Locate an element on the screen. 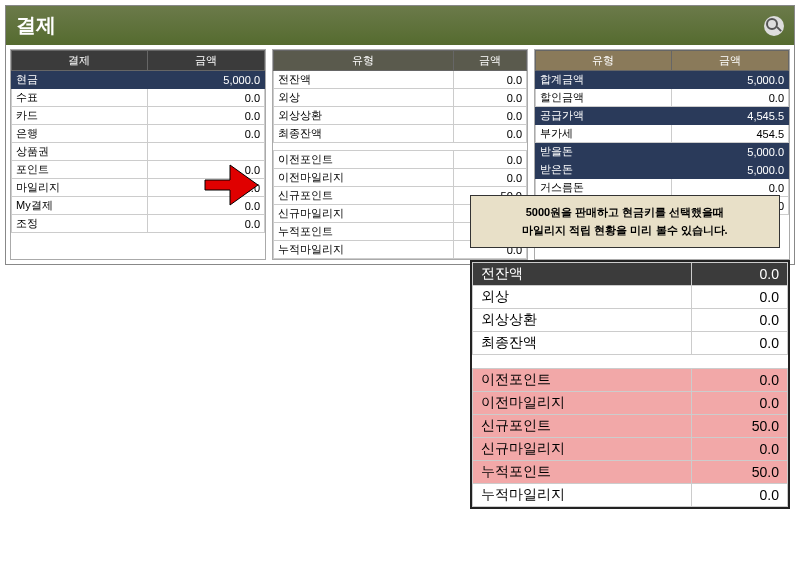  table-row: 외상0.0 is located at coordinates (400, 98).